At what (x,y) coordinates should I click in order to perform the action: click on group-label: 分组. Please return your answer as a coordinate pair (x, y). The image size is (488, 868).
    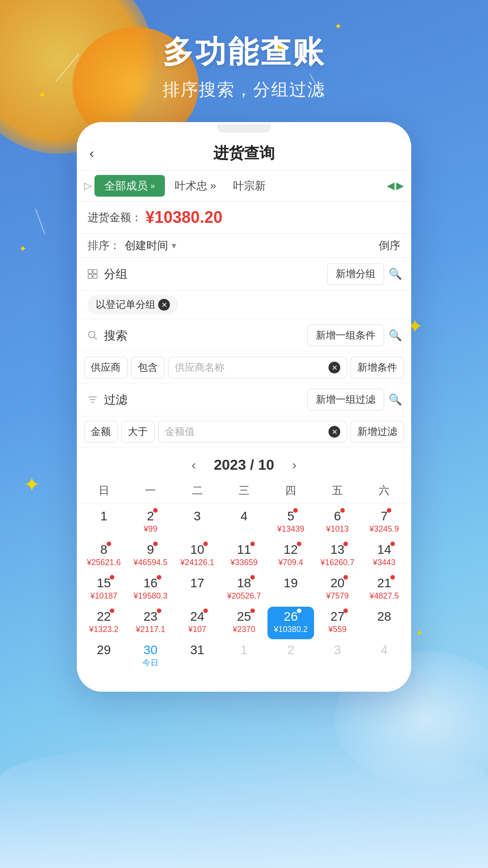
    Looking at the image, I should click on (213, 274).